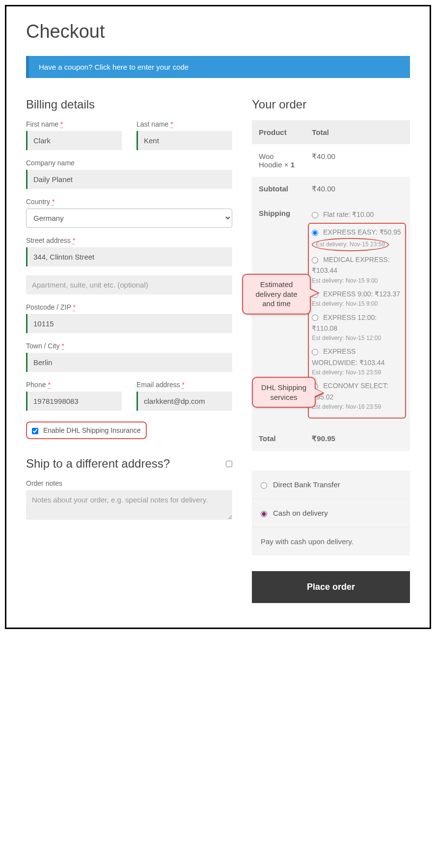  Describe the element at coordinates (229, 464) in the screenshot. I see `ship-diff-checkbox` at that location.